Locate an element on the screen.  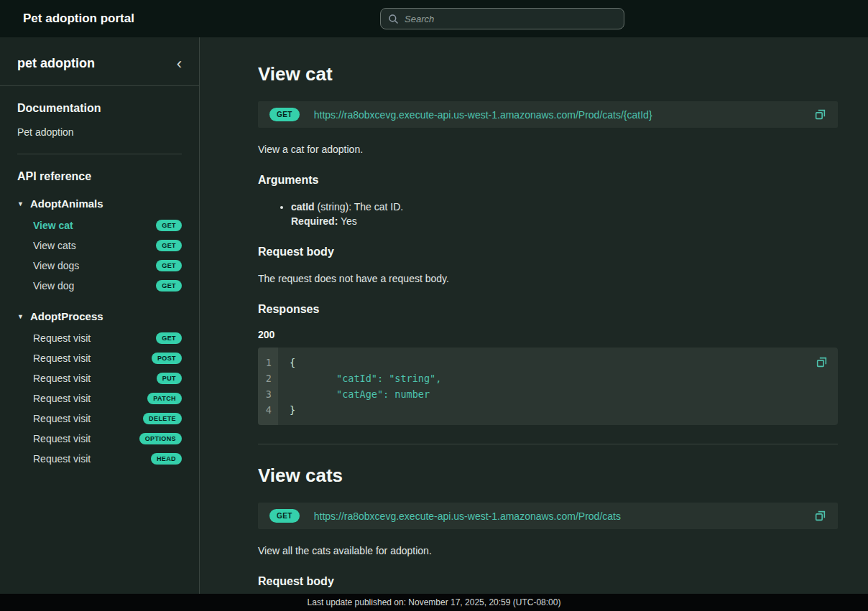
sidebar-item-view-cat: View cat GET is located at coordinates (99, 225).